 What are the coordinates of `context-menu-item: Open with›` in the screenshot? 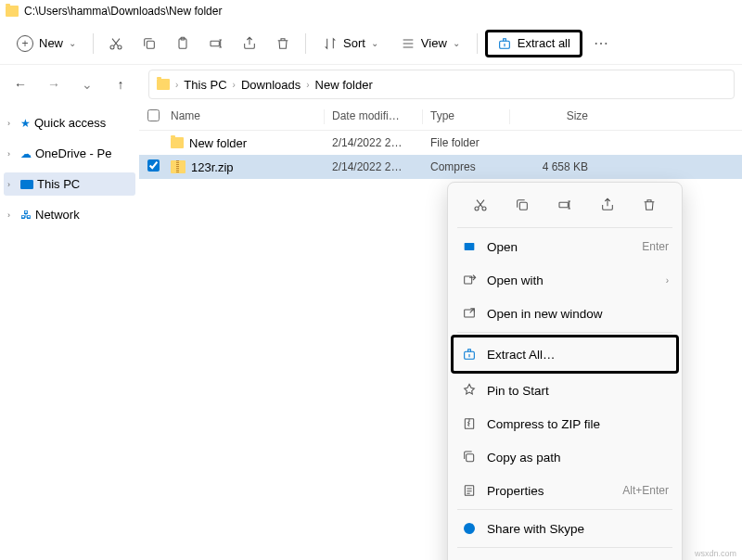 It's located at (565, 280).